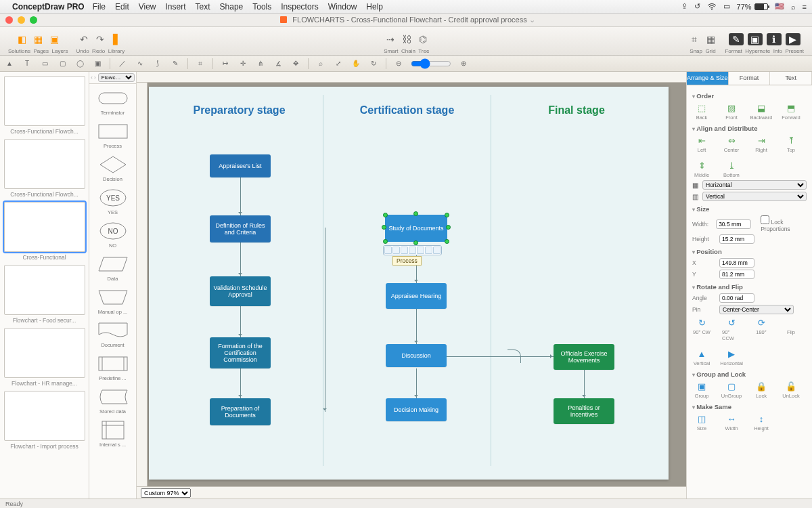 The width and height of the screenshot is (812, 508). Describe the element at coordinates (240, 291) in the screenshot. I see `node-validation-schedule: Validation Schedule Approval` at that location.